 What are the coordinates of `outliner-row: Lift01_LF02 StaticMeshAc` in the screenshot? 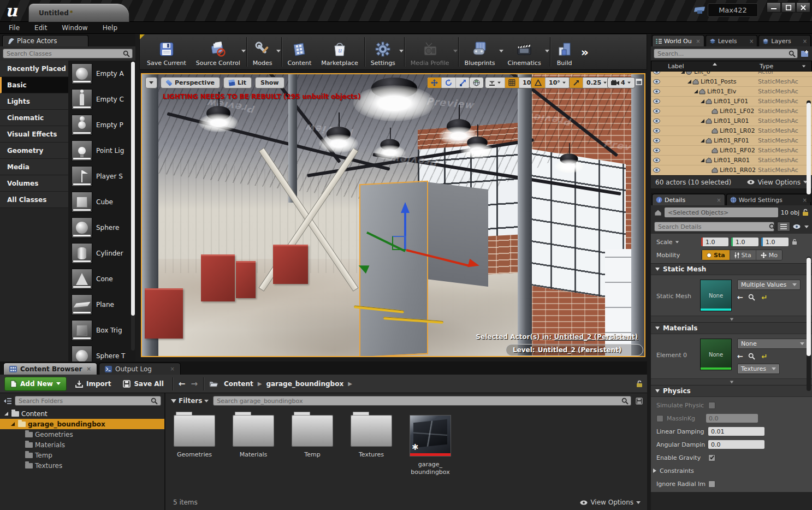 It's located at (732, 111).